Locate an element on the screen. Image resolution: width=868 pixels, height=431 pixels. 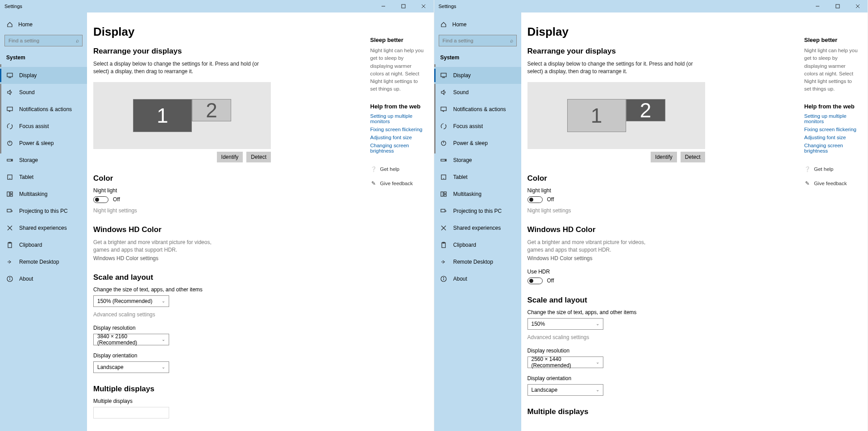
color-heading: Color is located at coordinates (221, 178).